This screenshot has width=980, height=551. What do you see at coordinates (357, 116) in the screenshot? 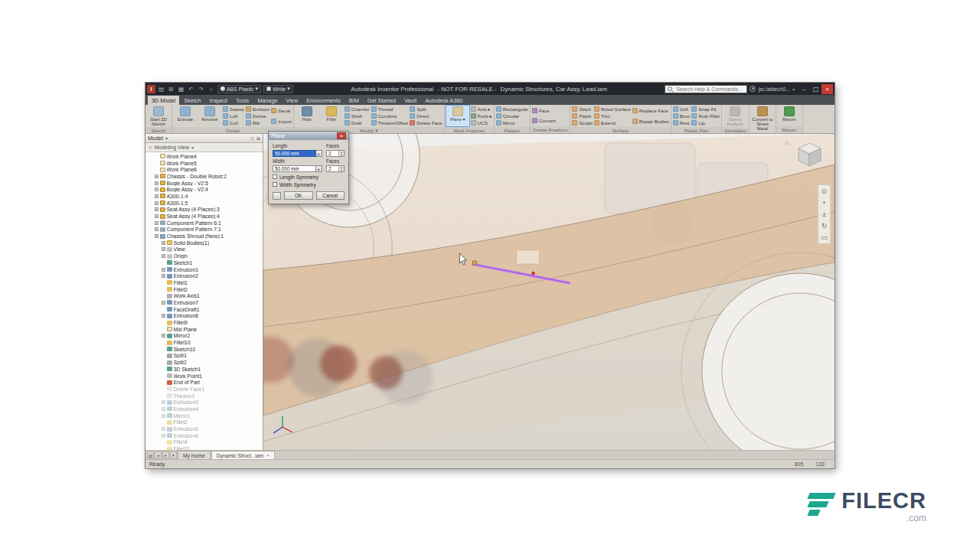
I see `shell-button: Shell` at bounding box center [357, 116].